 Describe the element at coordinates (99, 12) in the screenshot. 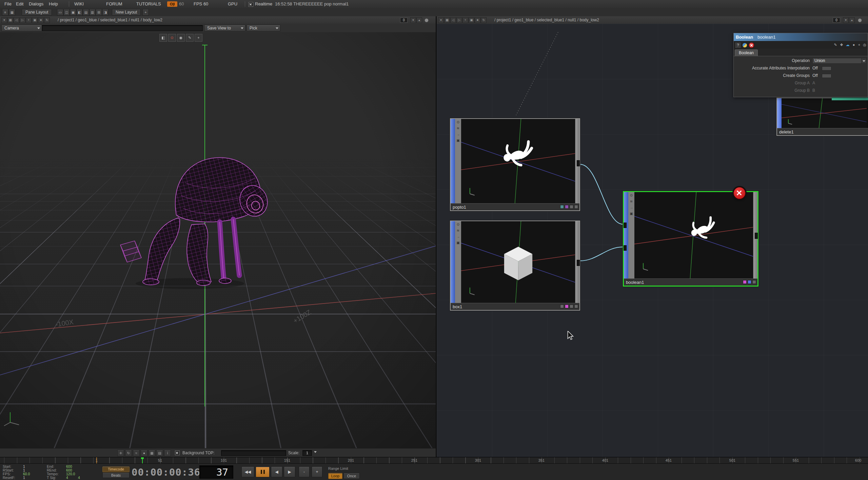

I see `layout-preset-7-icon: ⊞` at that location.